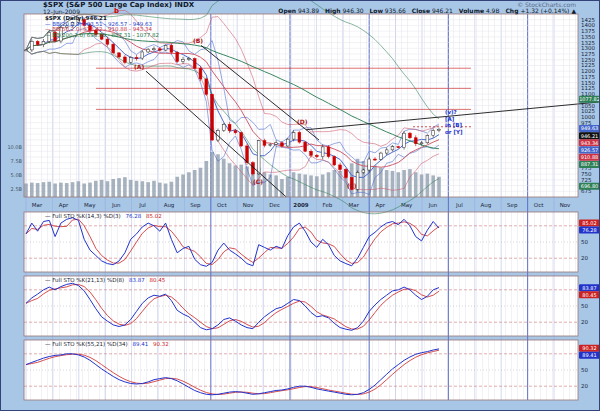  What do you see at coordinates (105, 280) in the screenshot?
I see `stoch-medium-legend: — Full STO %K(21,13) %D(8) 83.87 80.45` at bounding box center [105, 280].